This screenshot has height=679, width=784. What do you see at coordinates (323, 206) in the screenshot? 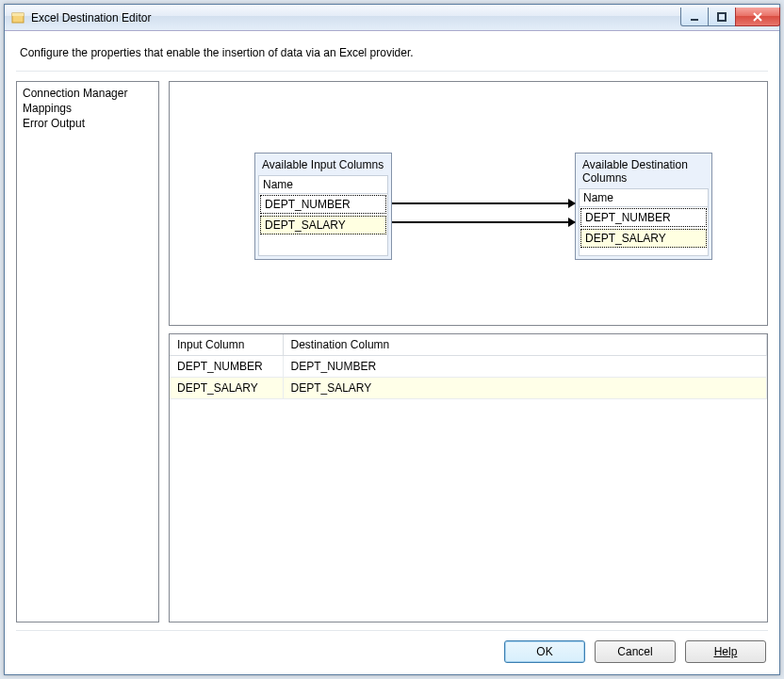
I see `available-input-columns-box: Available Input Columns Name DEPT_NUMBER…` at bounding box center [323, 206].